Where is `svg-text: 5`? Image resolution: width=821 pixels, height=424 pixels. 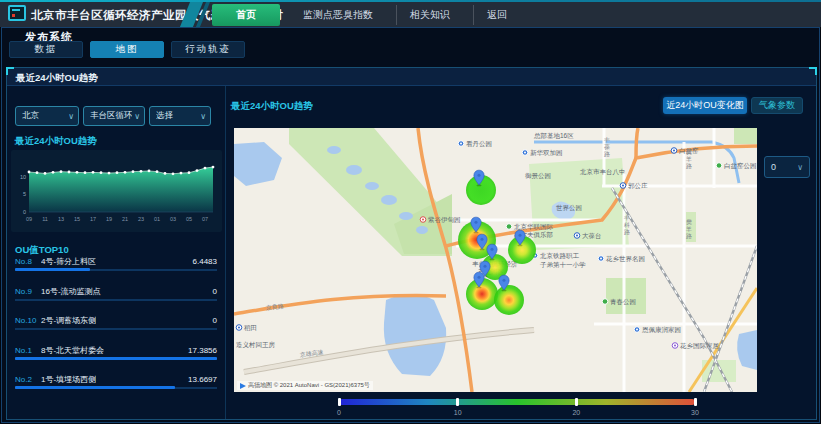
svg-text: 5 is located at coordinates (24, 194).